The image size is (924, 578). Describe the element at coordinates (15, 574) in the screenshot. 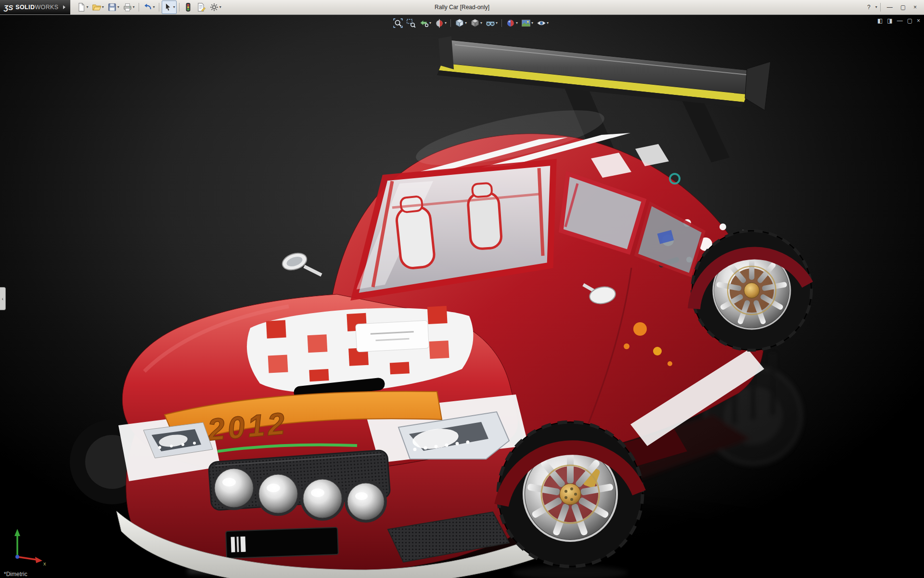

I see `view-orientation-label: *Dimetric` at that location.